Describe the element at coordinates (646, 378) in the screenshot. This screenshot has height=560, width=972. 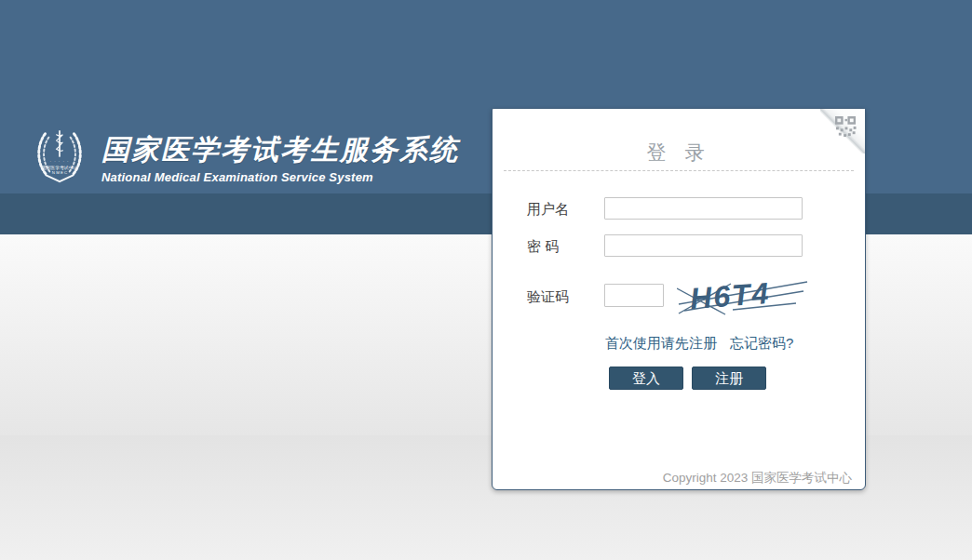
I see `login-button: 登入` at that location.